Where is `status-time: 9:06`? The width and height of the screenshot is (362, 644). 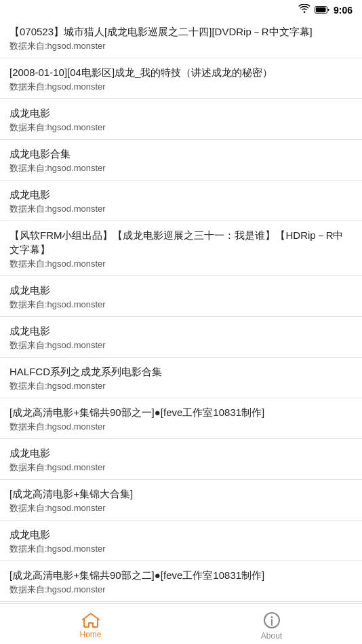
status-time: 9:06 is located at coordinates (343, 10).